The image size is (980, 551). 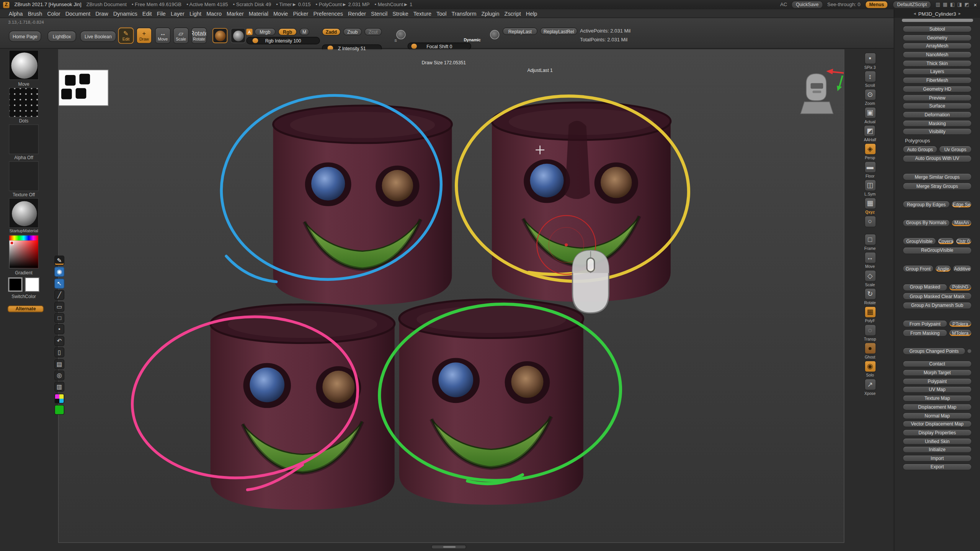 What do you see at coordinates (24, 238) in the screenshot?
I see `hue-bar` at bounding box center [24, 238].